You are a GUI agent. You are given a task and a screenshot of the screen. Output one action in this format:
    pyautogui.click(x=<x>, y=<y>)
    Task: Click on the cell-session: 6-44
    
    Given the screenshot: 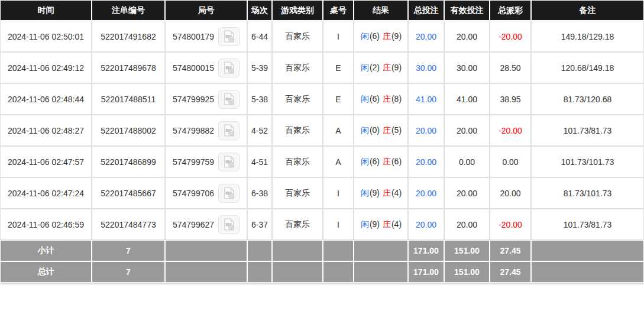 What is the action you would take?
    pyautogui.click(x=260, y=37)
    